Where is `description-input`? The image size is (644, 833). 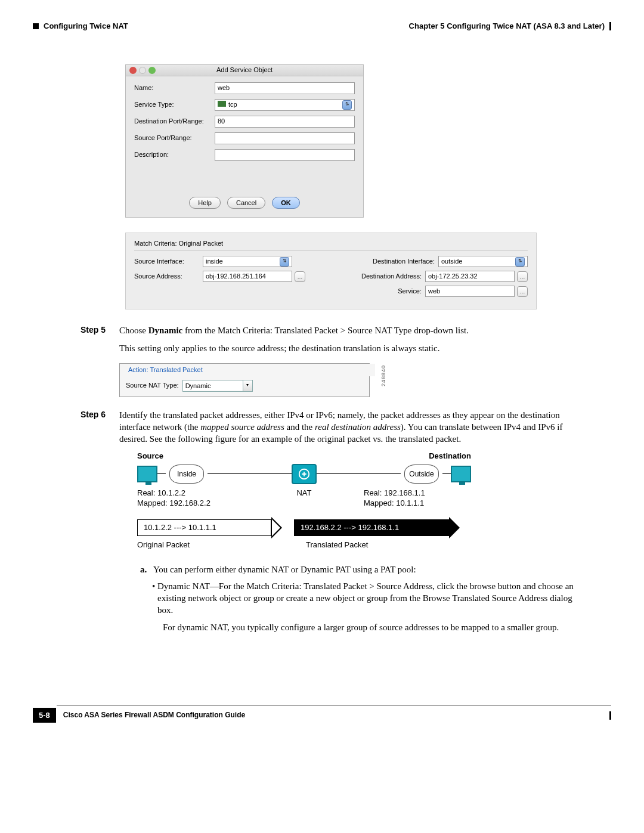
description-input is located at coordinates (285, 155).